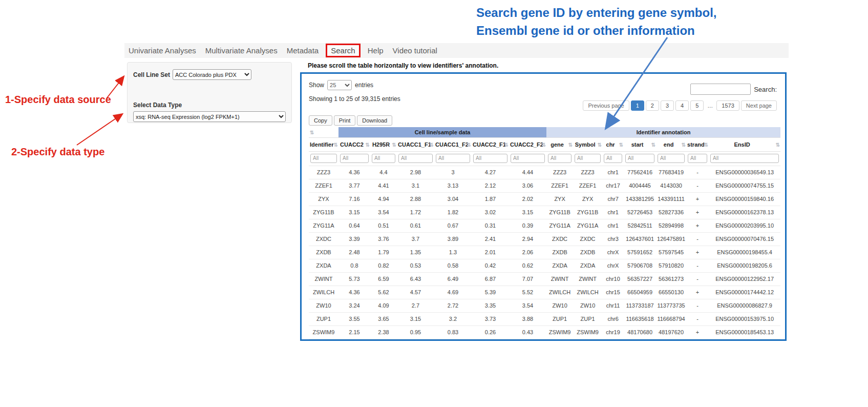 This screenshot has height=407, width=868. I want to click on table-cell: 57910820, so click(671, 266).